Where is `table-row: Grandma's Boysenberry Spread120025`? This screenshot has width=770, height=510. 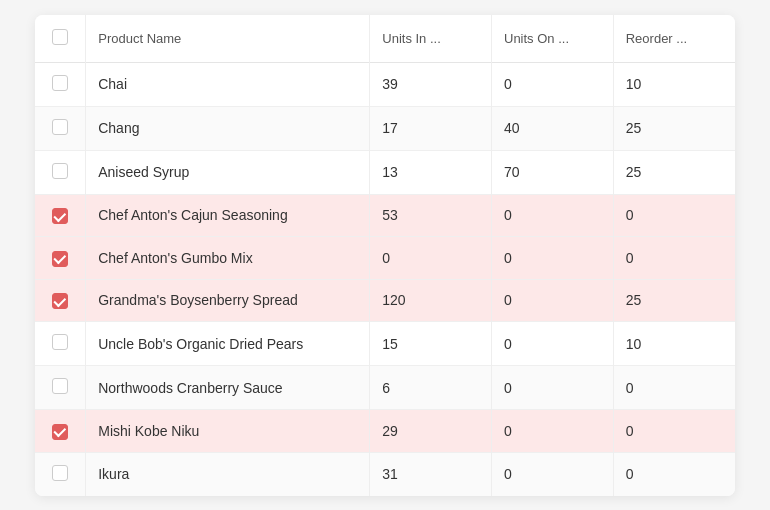
table-row: Grandma's Boysenberry Spread120025 is located at coordinates (385, 300).